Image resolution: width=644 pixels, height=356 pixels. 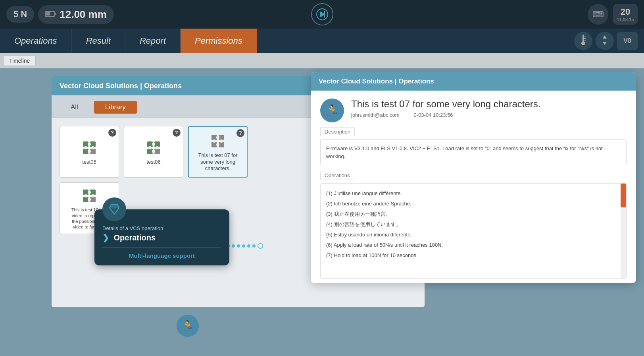 I want to click on tooltip-popup: Details of a VCS operation ❯ Operations …, so click(x=162, y=238).